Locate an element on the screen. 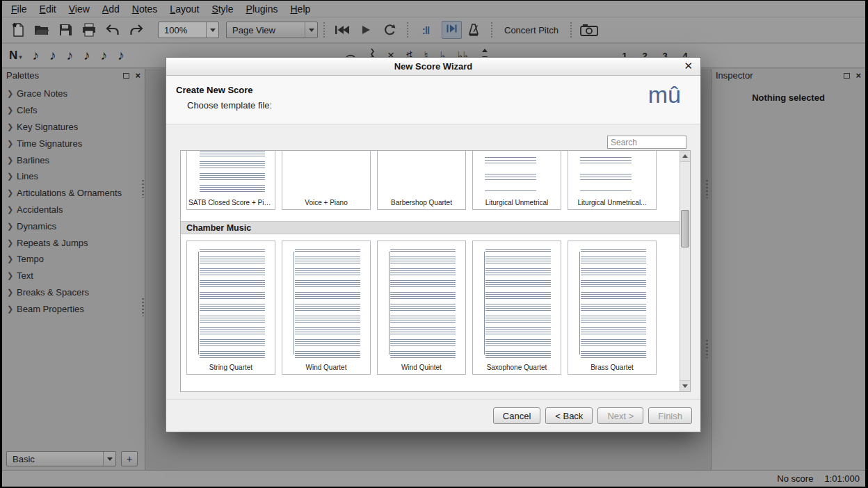  template-scrollbar is located at coordinates (684, 271).